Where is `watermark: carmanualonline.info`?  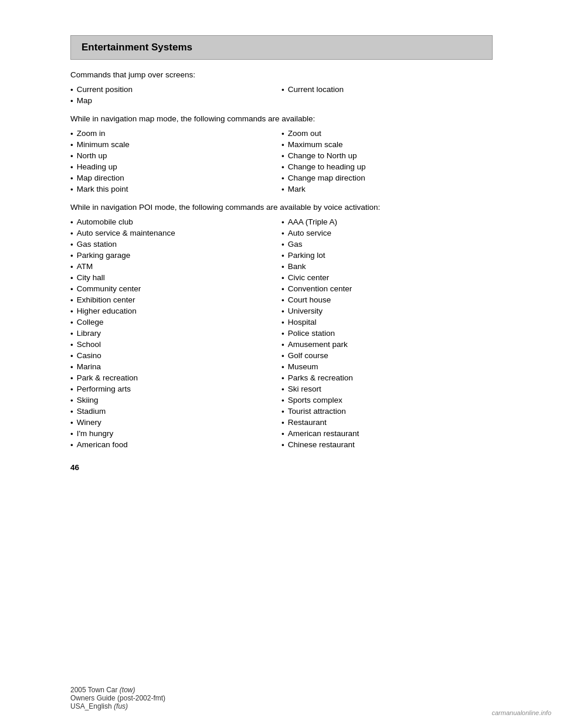
watermark: carmanualonline.info is located at coordinates (521, 713).